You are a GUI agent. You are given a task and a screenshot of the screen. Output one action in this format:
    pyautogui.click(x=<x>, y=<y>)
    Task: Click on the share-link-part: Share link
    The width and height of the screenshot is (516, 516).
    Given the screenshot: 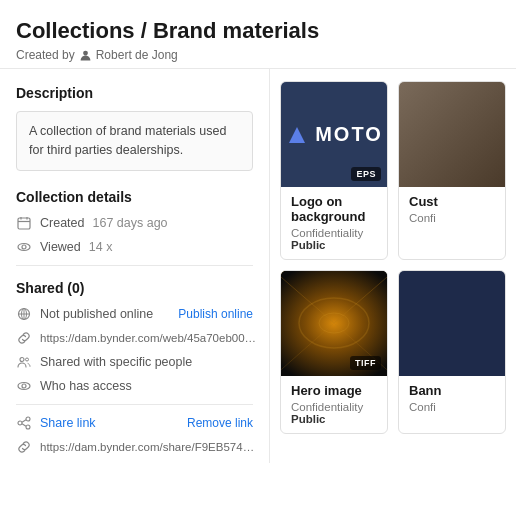 What is the action you would take?
    pyautogui.click(x=56, y=423)
    